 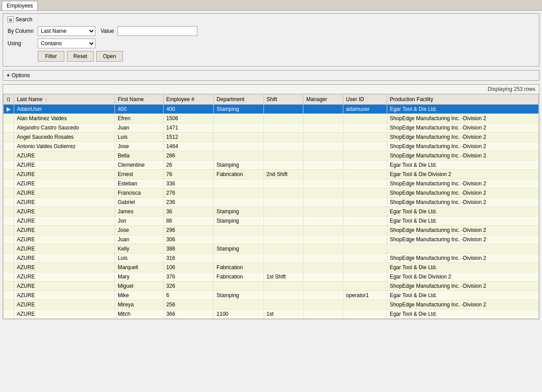 What do you see at coordinates (21, 31) in the screenshot?
I see `by-column-label: By Column` at bounding box center [21, 31].